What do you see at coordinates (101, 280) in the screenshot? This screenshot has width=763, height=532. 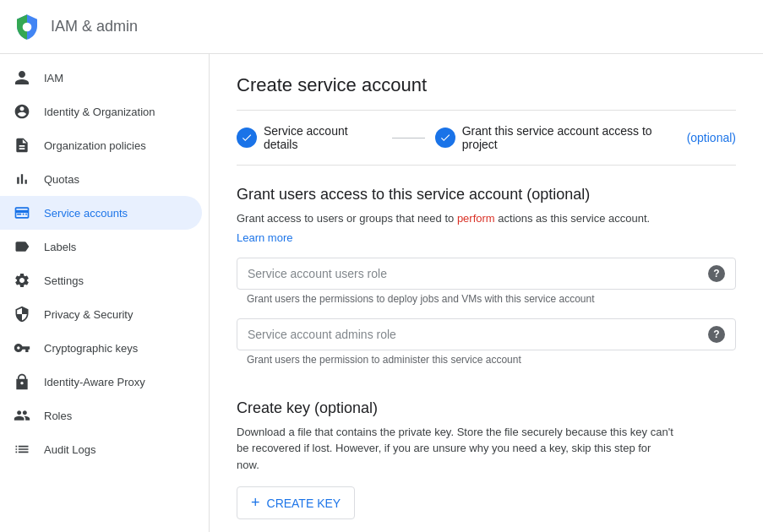 I see `sidebar-item-settings: Settings` at bounding box center [101, 280].